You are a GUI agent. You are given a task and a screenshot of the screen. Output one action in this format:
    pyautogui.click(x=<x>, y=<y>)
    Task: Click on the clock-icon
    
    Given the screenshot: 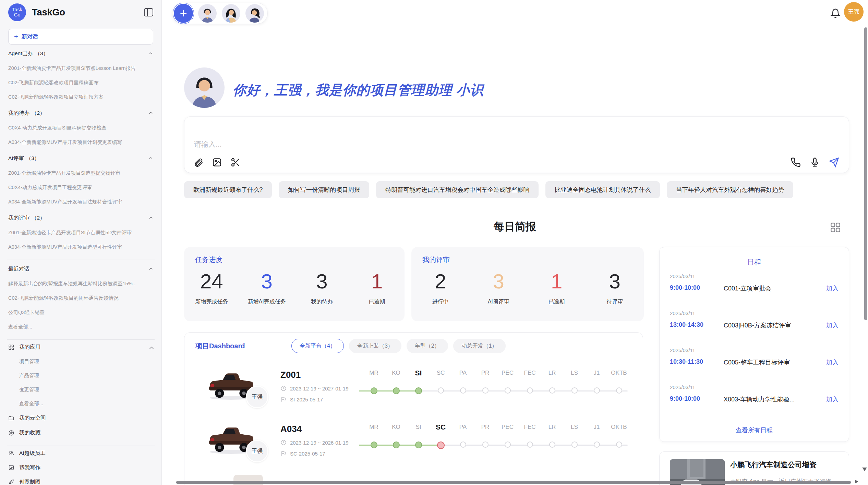 What is the action you would take?
    pyautogui.click(x=284, y=388)
    